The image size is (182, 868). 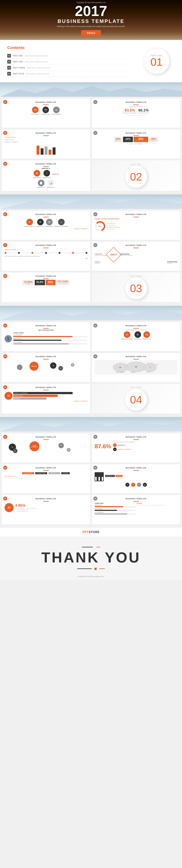 I want to click on slide-part-four: PART FOUR 04, so click(x=136, y=399).